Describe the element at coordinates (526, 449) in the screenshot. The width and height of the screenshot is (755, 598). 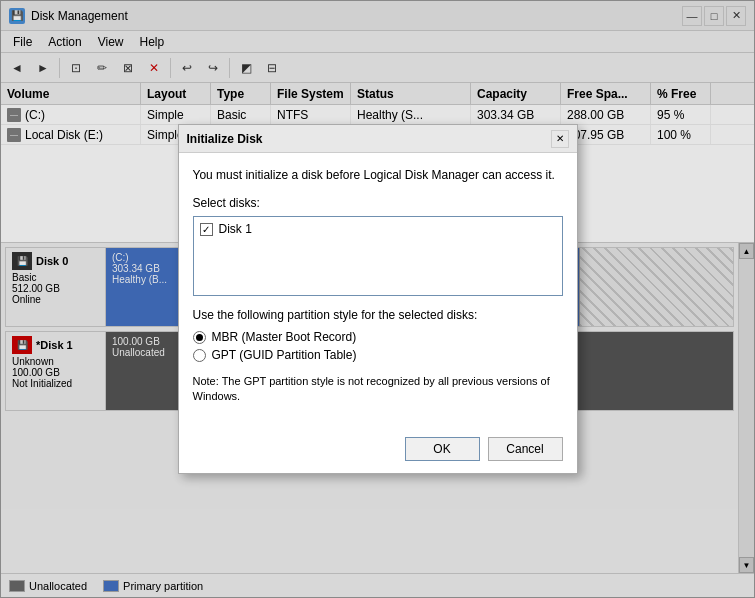
I see `cancel-button: Cancel` at that location.